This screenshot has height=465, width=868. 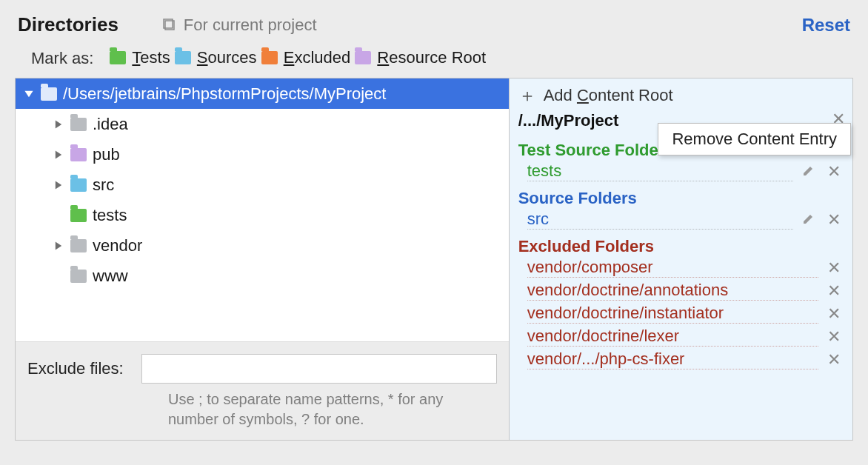 I want to click on mark-as-bar: Mark as: Tests Sources Excluded Resource…, so click(x=434, y=61).